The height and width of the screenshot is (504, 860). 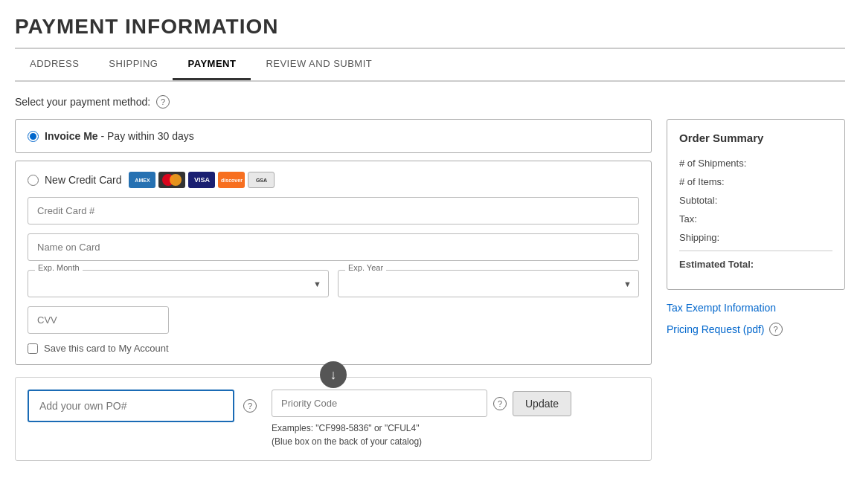 What do you see at coordinates (333, 180) in the screenshot?
I see `cc-header: New Credit Card AMEX VISA discover GSA` at bounding box center [333, 180].